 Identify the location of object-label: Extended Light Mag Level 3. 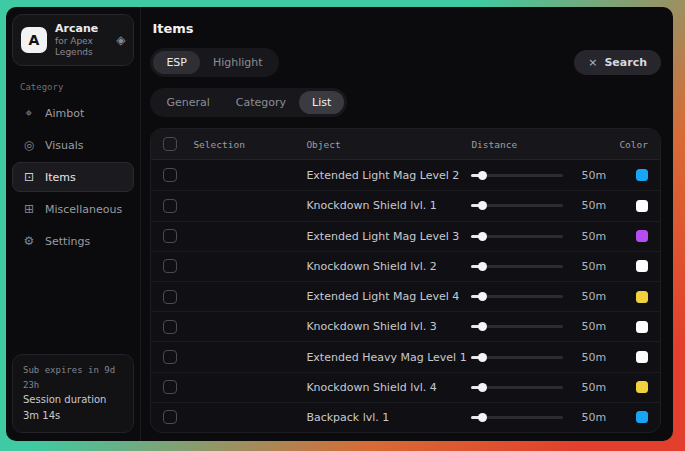
(388, 236).